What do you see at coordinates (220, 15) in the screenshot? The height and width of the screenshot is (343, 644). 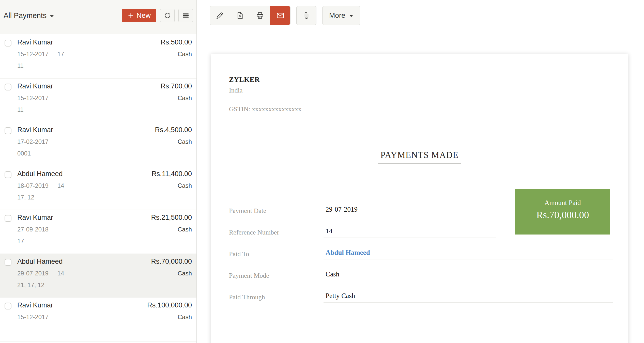 I see `pencil-icon` at bounding box center [220, 15].